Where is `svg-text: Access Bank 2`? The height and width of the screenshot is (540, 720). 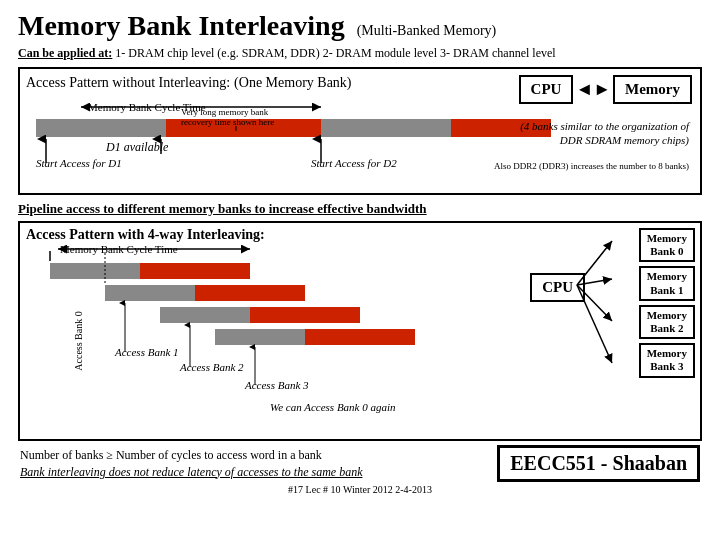 svg-text: Access Bank 2 is located at coordinates (212, 367).